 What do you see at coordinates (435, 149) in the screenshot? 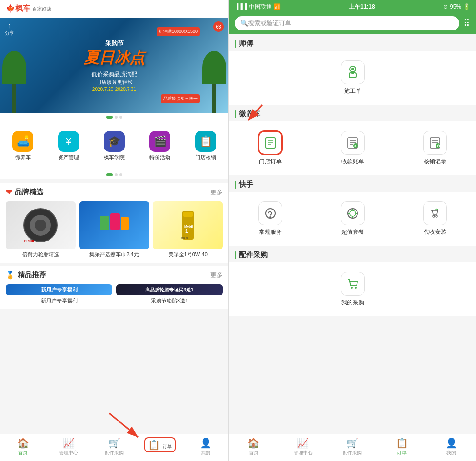
I see `menu-hexiao: ⊙ 核销记录` at bounding box center [435, 149].